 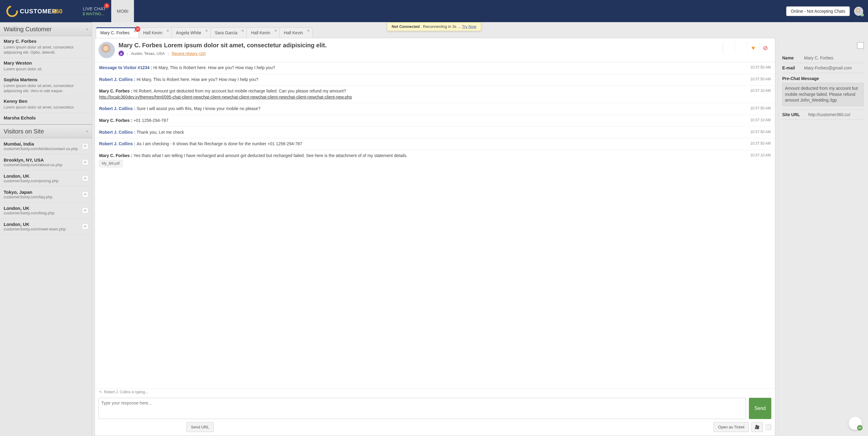 I want to click on topbar: CUSTOMER 360 9 LIVE CHAT 2 Waiting... MO…, so click(x=434, y=11).